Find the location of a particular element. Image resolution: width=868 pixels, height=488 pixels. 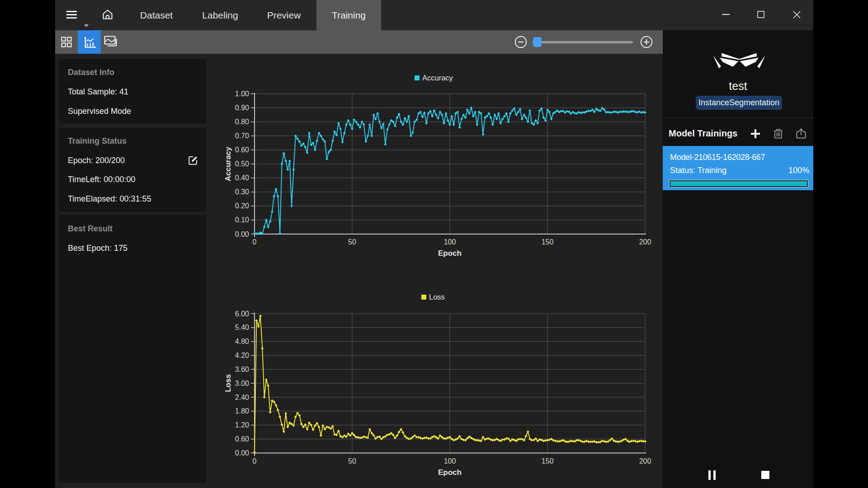

svg-text: 0.70 is located at coordinates (242, 136).